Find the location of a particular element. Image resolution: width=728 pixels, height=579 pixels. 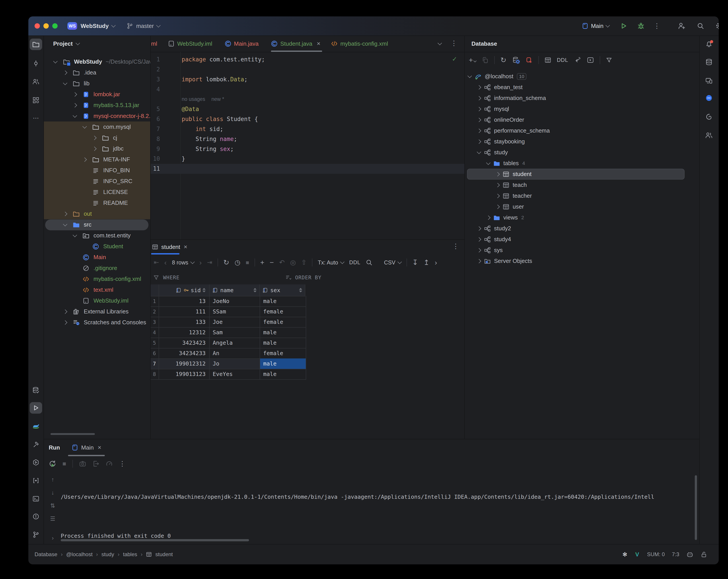

tab-student-java-active: Student.java × is located at coordinates (296, 44).